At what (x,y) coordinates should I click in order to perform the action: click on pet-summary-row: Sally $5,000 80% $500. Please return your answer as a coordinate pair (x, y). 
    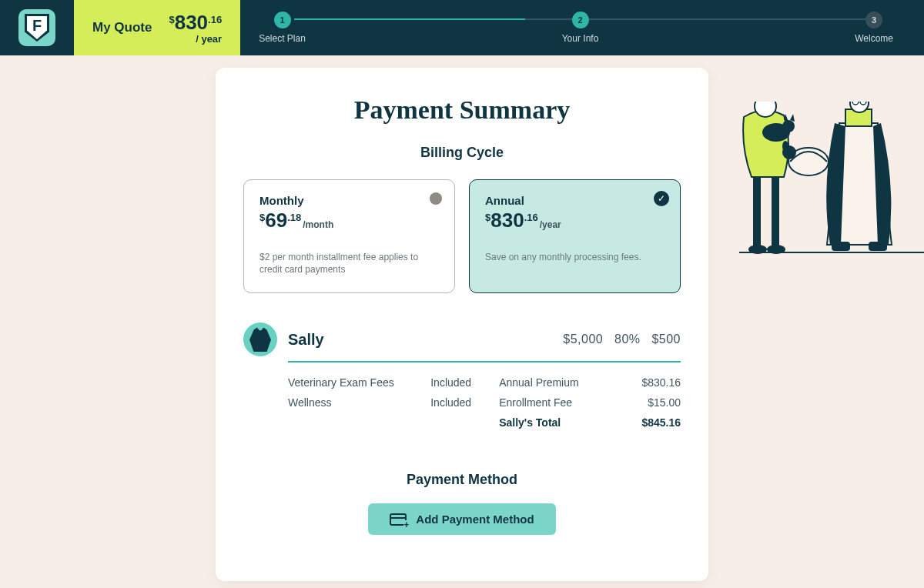
    Looking at the image, I should click on (462, 339).